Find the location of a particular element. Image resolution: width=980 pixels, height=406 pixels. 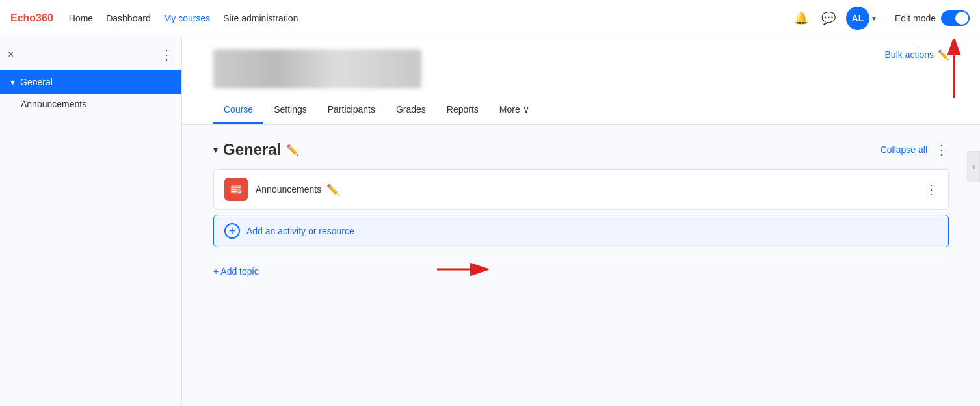

tab-course: Course is located at coordinates (238, 111).